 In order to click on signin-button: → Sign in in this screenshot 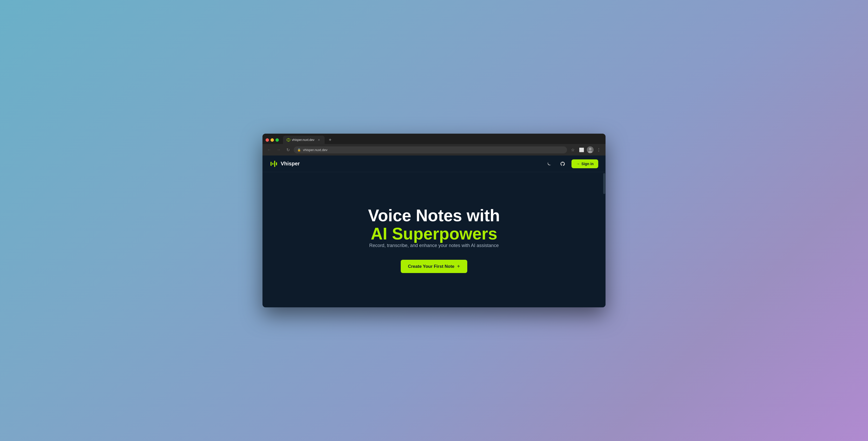, I will do `click(585, 164)`.